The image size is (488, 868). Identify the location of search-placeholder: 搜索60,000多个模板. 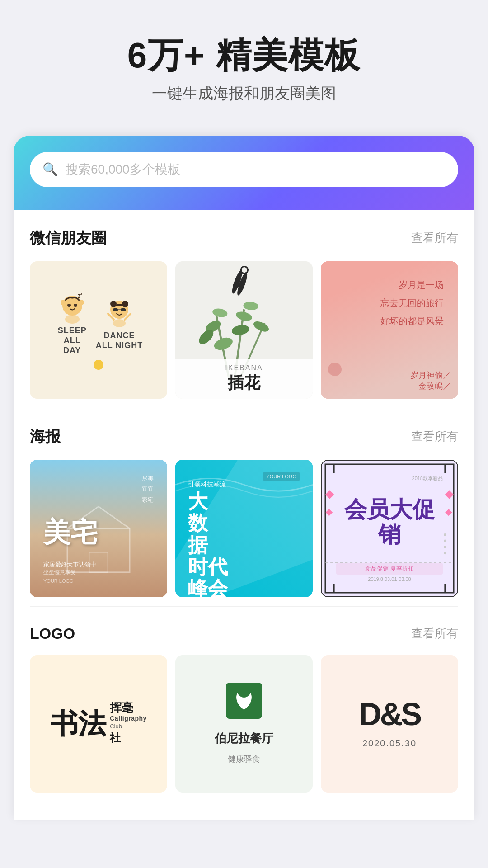
(256, 170).